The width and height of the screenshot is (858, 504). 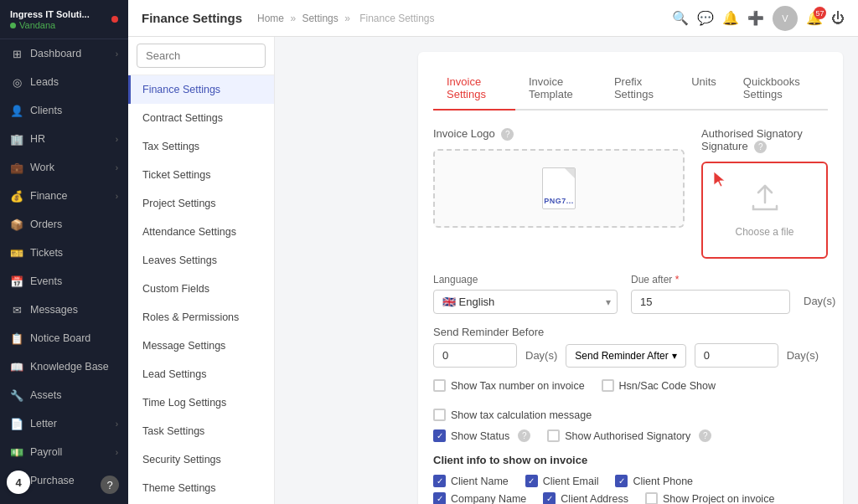 What do you see at coordinates (64, 281) in the screenshot?
I see `sidebar-item-events: 📅 Events` at bounding box center [64, 281].